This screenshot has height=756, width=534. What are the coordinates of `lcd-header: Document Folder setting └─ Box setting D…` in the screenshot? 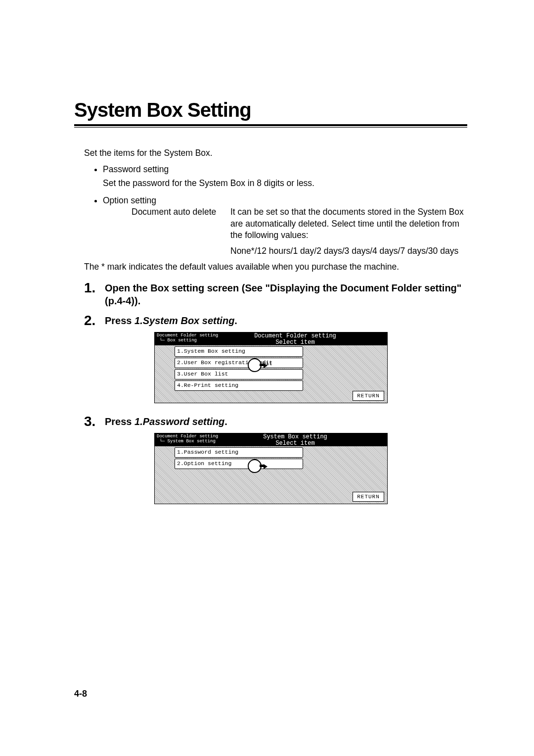 It's located at (271, 339).